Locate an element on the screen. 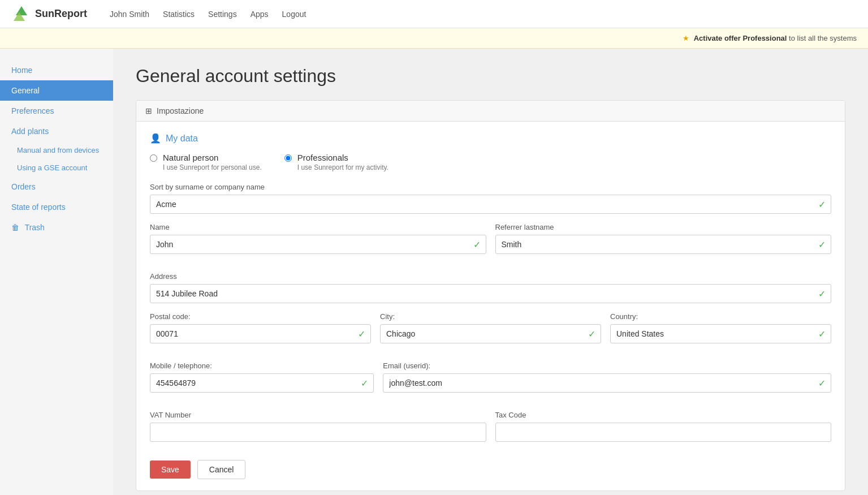  sidebar-item-preferences: Preferences is located at coordinates (57, 111).